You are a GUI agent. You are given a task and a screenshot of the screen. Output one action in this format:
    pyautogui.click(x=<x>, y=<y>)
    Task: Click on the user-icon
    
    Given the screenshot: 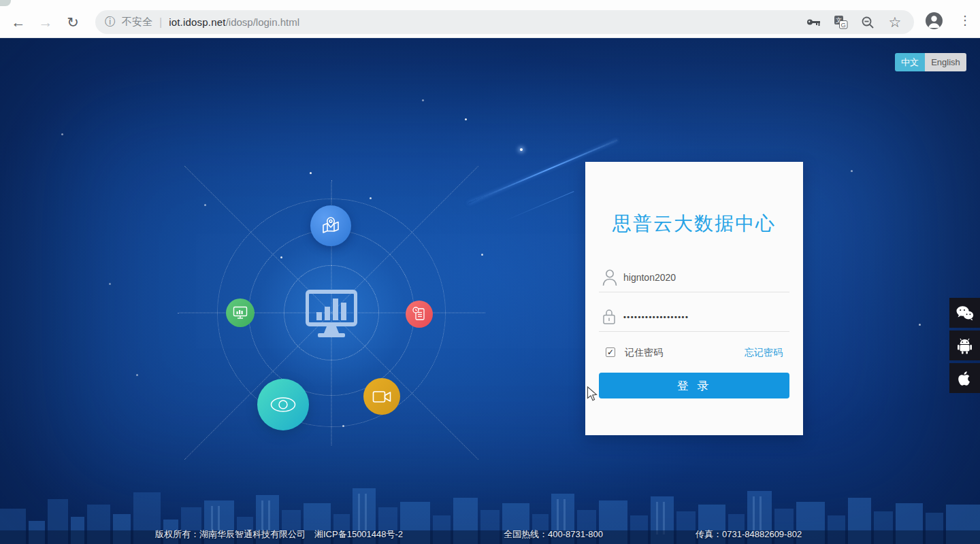 What is the action you would take?
    pyautogui.click(x=610, y=279)
    